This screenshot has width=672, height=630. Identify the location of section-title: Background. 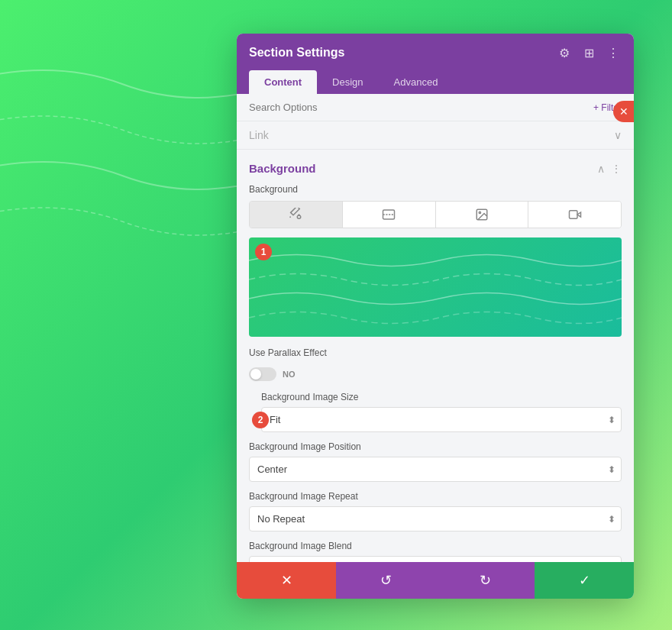
(283, 168).